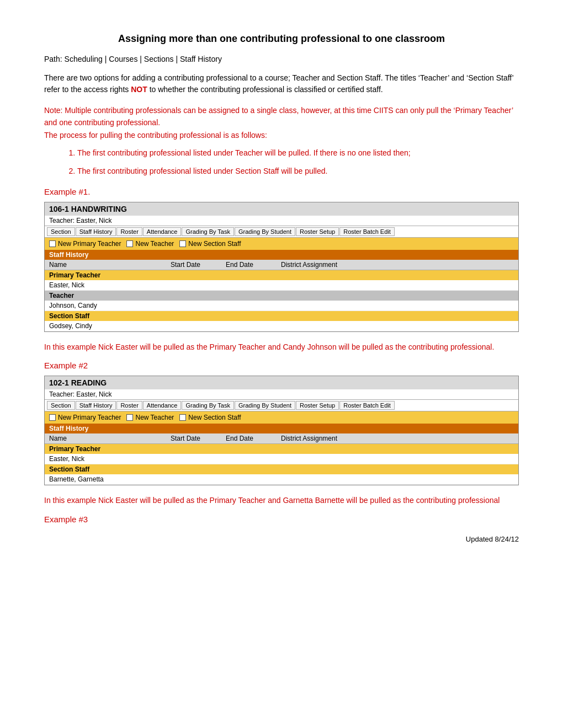 This screenshot has height=728, width=563. What do you see at coordinates (298, 153) in the screenshot?
I see `step-1: The first contributing professional list…` at bounding box center [298, 153].